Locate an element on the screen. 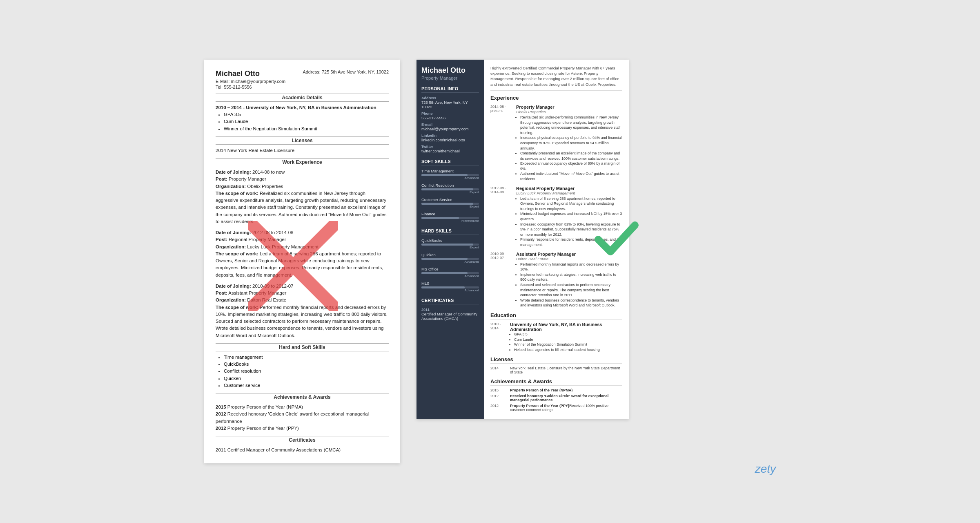 The height and width of the screenshot is (523, 980). work-date-3: Date of Joining: 2010-09 to 2012-07 is located at coordinates (302, 286).